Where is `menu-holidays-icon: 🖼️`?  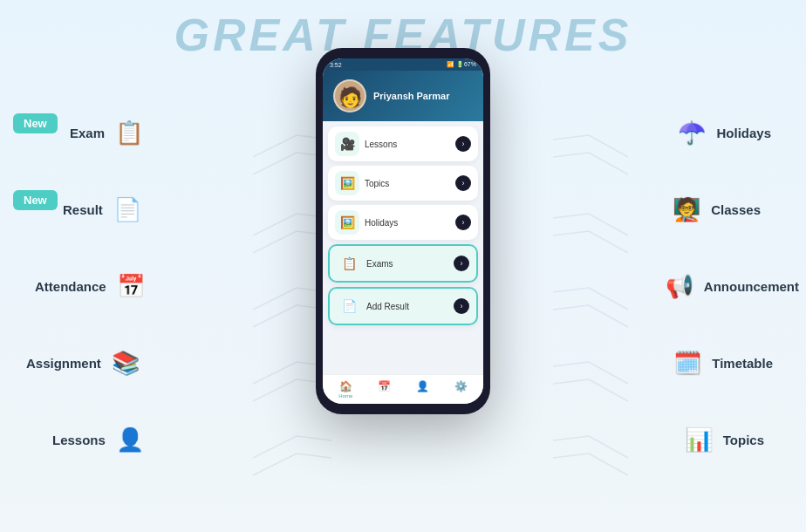 menu-holidays-icon: 🖼️ is located at coordinates (347, 222).